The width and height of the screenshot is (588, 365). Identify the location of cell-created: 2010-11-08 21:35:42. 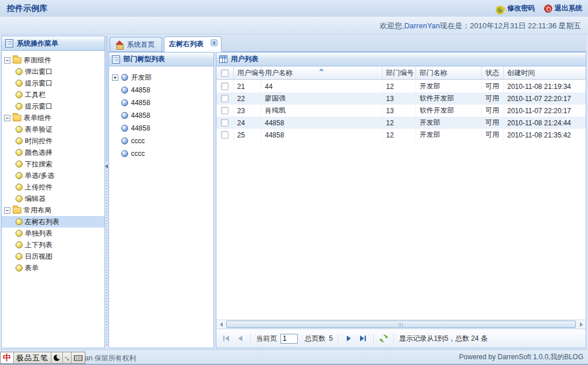
(545, 135).